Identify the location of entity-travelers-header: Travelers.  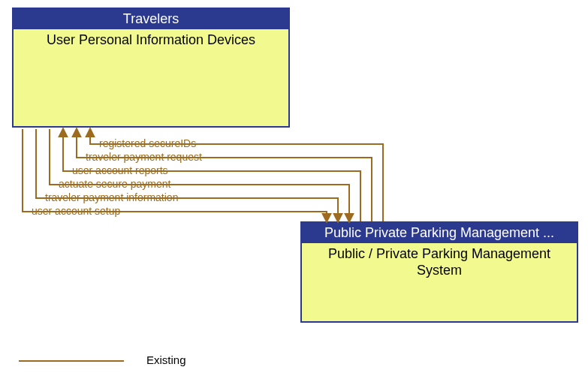
(151, 20).